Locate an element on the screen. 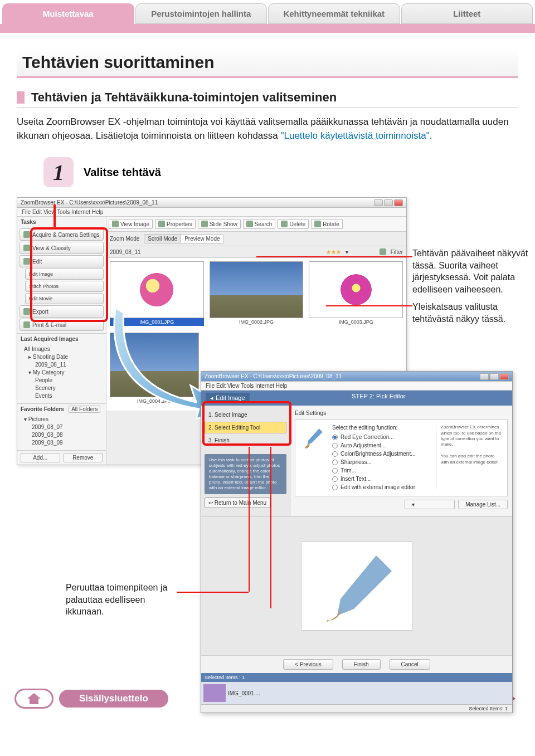 The image size is (535, 756). delete-button: Delete is located at coordinates (293, 224).